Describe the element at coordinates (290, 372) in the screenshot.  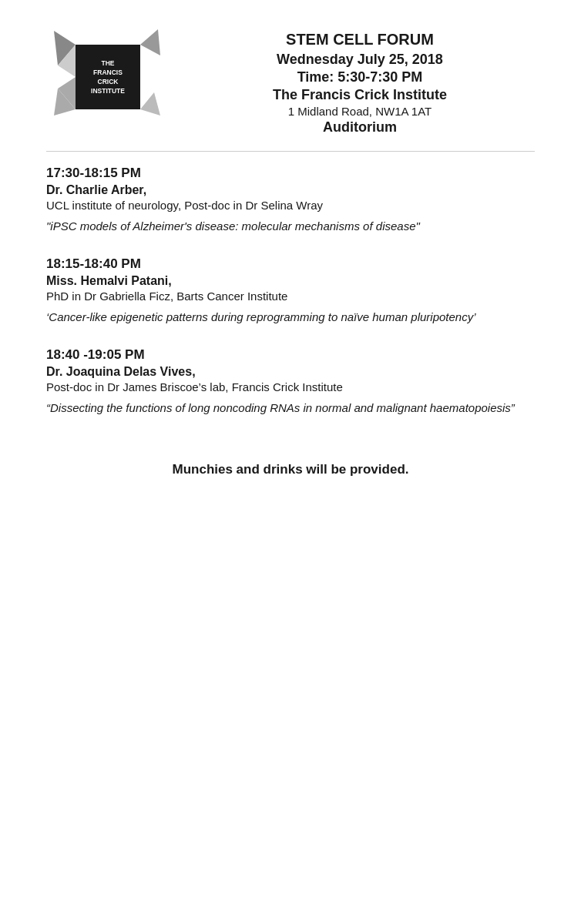
I see `speaker-name-3: Dr. Joaquina Delas Vives,` at that location.